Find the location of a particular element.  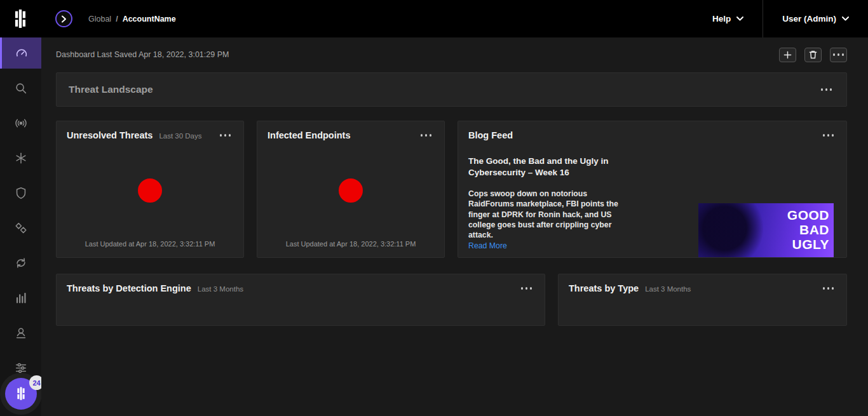

dashboard-gauge-icon is located at coordinates (22, 53).